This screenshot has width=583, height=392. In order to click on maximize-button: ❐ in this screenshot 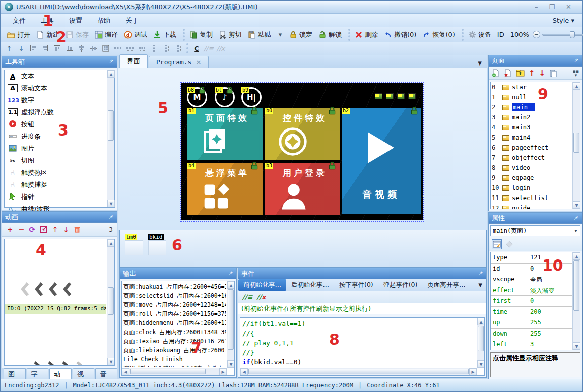, I will do `click(552, 7)`.